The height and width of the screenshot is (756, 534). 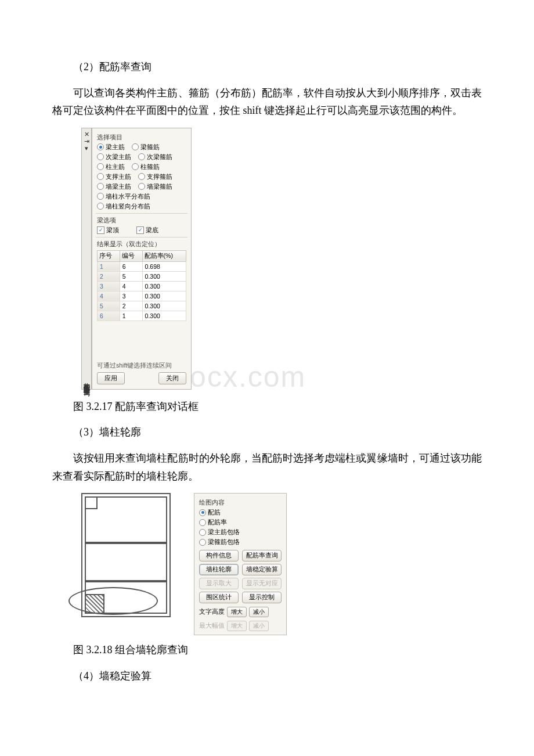 What do you see at coordinates (267, 406) in the screenshot?
I see `figure-caption-1: 图 3.2.17 配筋率查询对话框` at bounding box center [267, 406].